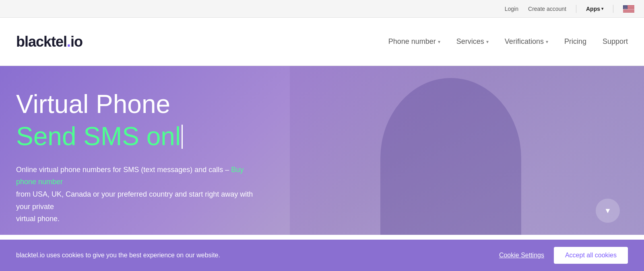  What do you see at coordinates (473, 42) in the screenshot?
I see `nav-item-services: Services ▾` at bounding box center [473, 42].